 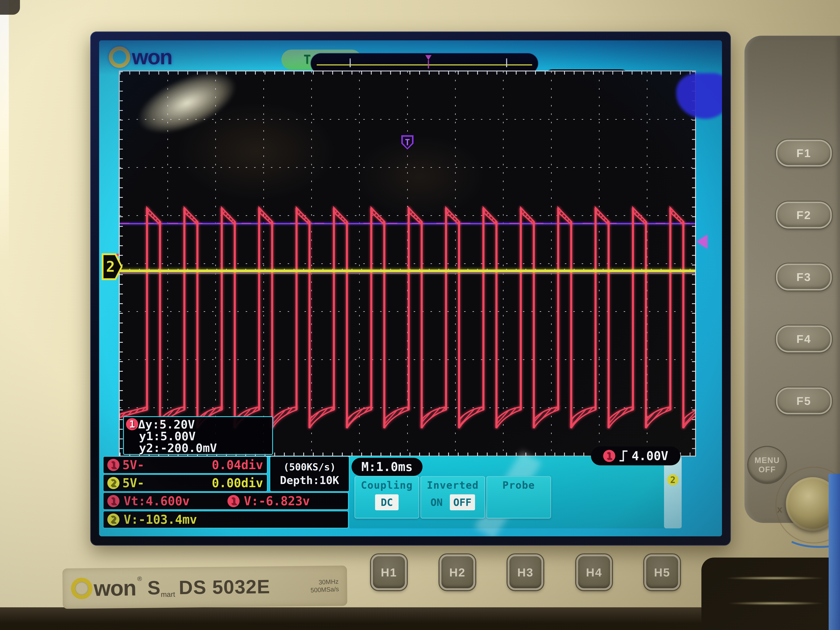 I want to click on photo-edge-glare, so click(x=5, y=131).